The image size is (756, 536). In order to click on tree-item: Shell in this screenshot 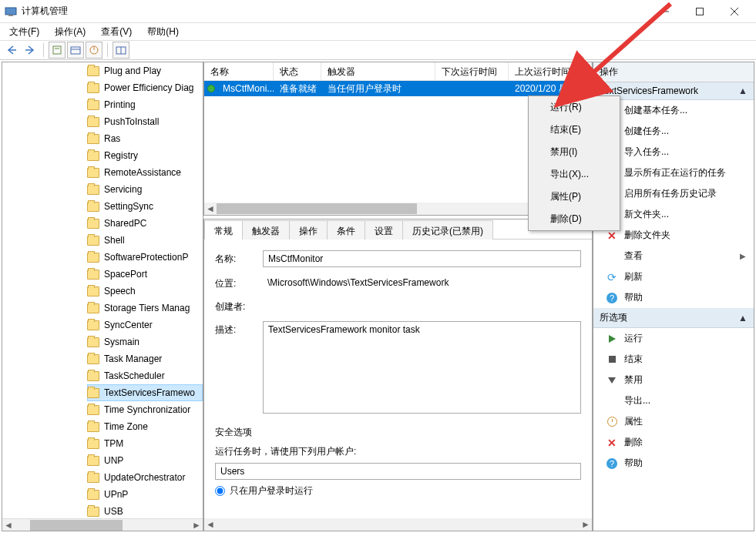, I will do `click(145, 240)`.